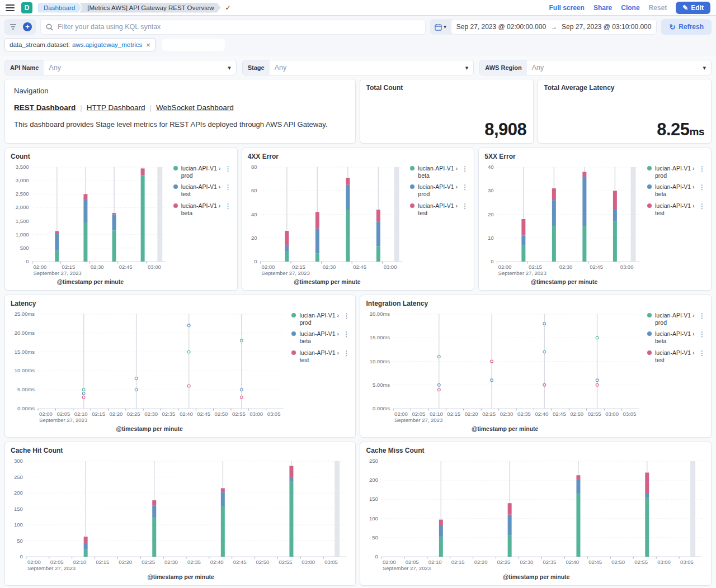  I want to click on date-end: Sep 27, 2023 @ 03:10:00.000, so click(606, 27).